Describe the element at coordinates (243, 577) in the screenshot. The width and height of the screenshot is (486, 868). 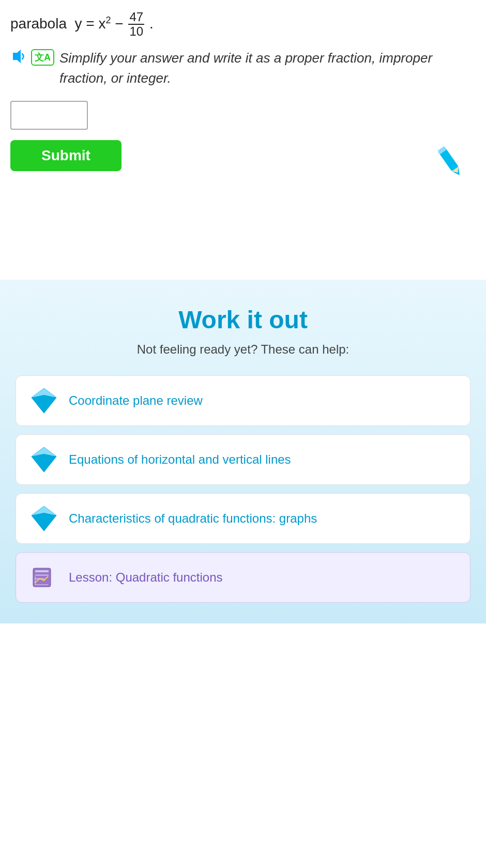
I see `resource-item-lesson-quadratic: Lesson: Quadratic functions` at that location.